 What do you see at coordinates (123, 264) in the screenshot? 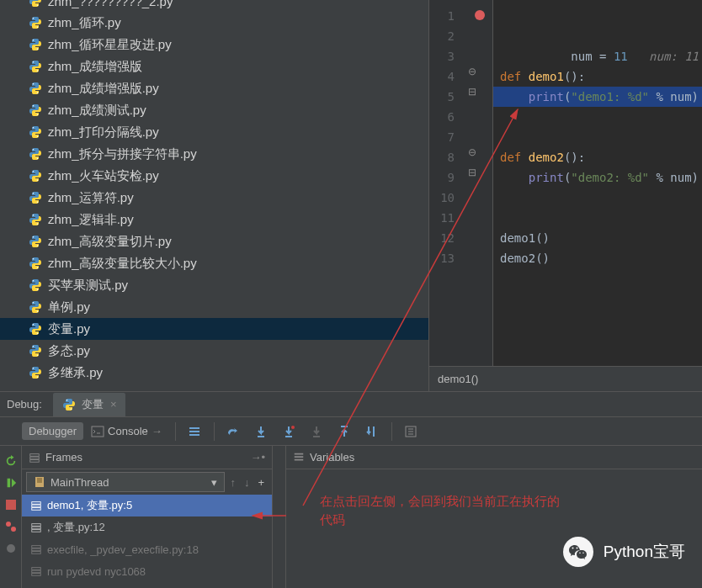
I see `file-name: zhm_高级变量比较大小.py` at bounding box center [123, 264].